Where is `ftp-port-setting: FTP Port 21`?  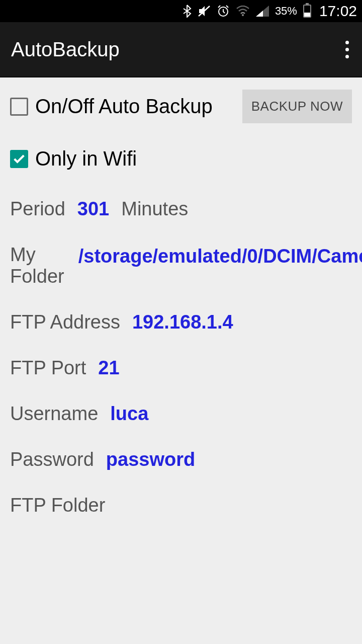 ftp-port-setting: FTP Port 21 is located at coordinates (181, 368).